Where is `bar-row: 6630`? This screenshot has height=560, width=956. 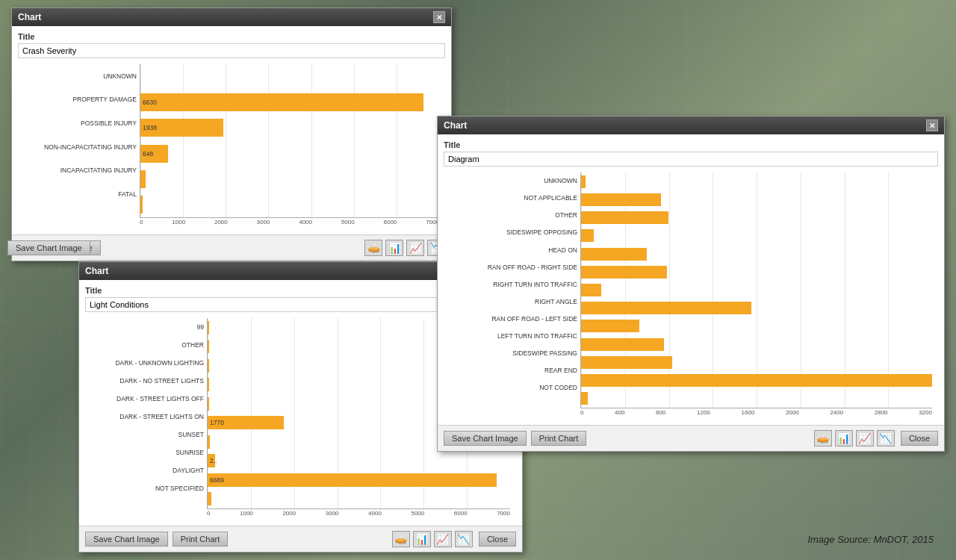
bar-row: 6630 is located at coordinates (290, 102).